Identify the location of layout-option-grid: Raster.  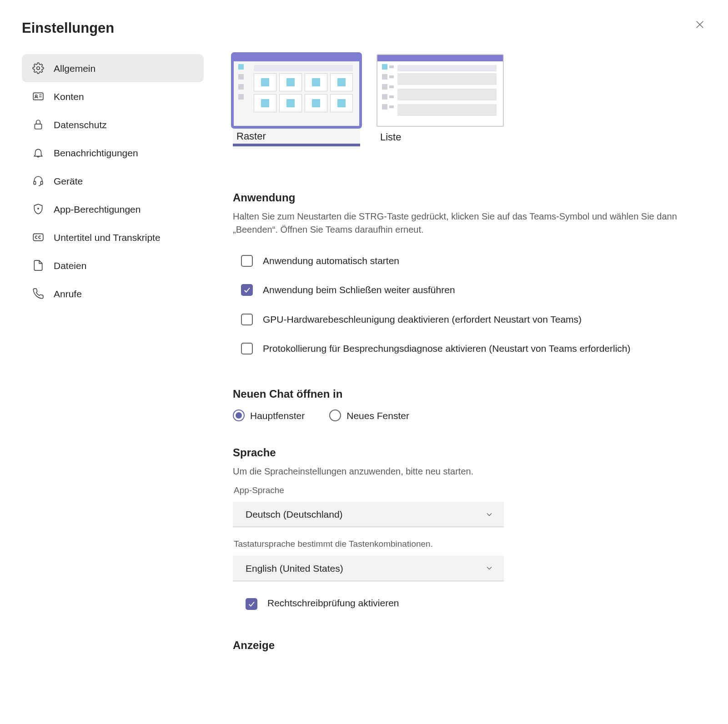
(296, 102).